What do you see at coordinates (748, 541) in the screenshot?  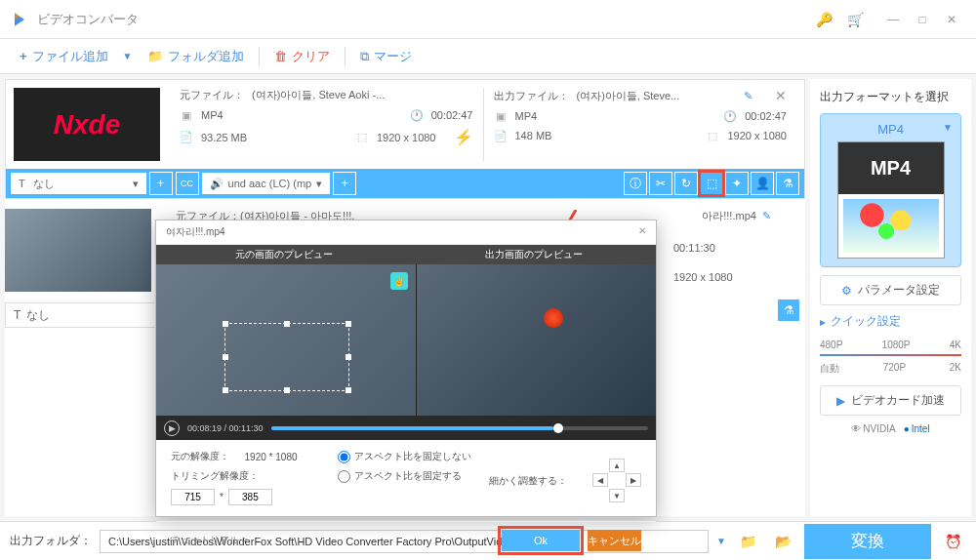 I see `open-folder-icon: 📁` at bounding box center [748, 541].